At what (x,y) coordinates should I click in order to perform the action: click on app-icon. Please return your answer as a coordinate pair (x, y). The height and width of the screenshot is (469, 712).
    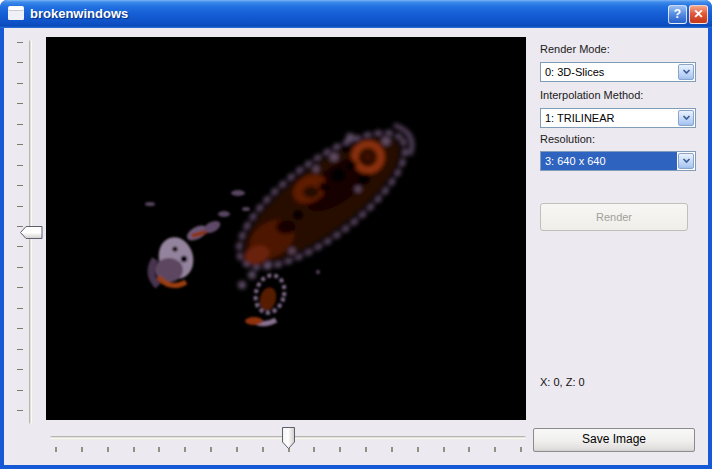
    Looking at the image, I should click on (16, 13).